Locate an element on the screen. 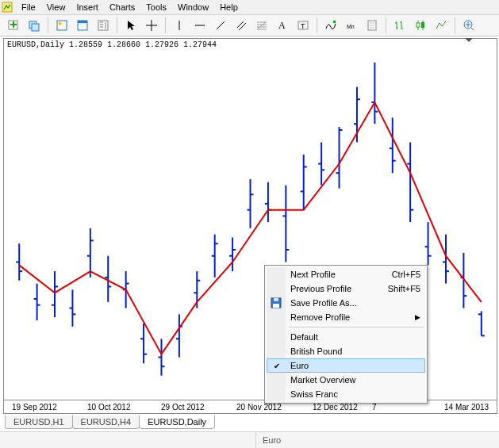  profiles-context-menu: Next Profile Ctrl+F5 Previous Profile Sh… is located at coordinates (346, 335).